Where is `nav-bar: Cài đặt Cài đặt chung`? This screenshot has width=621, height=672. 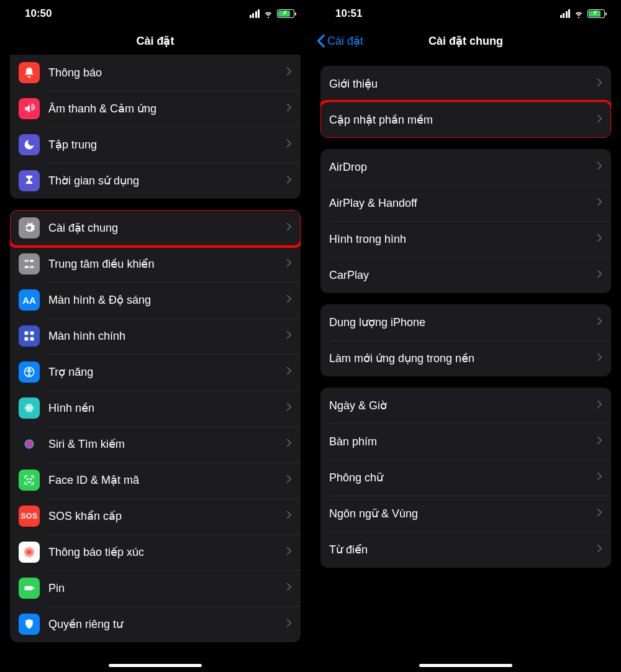 nav-bar: Cài đặt Cài đặt chung is located at coordinates (466, 41).